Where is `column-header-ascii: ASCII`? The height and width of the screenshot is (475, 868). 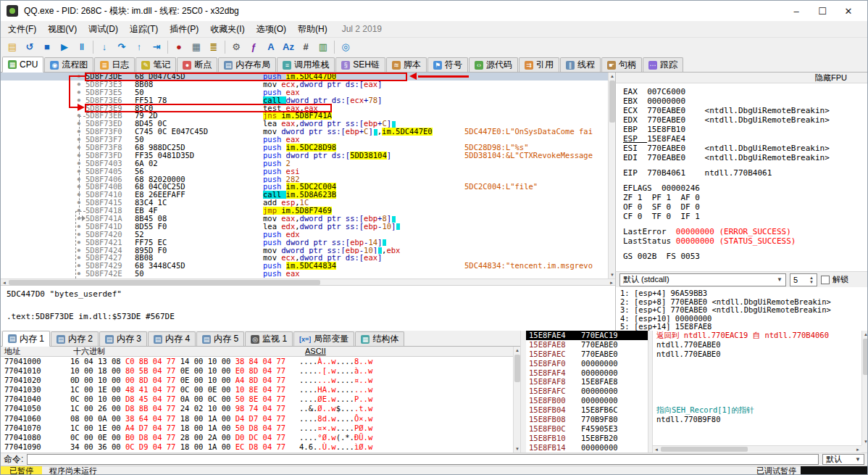
column-header-ascii: ASCII is located at coordinates (316, 351).